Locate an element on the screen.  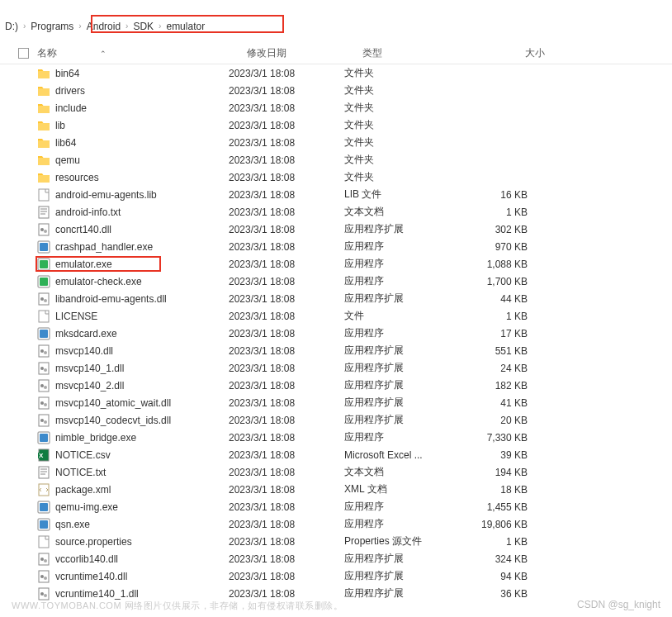
file-name-cell: lib is located at coordinates (133, 126).